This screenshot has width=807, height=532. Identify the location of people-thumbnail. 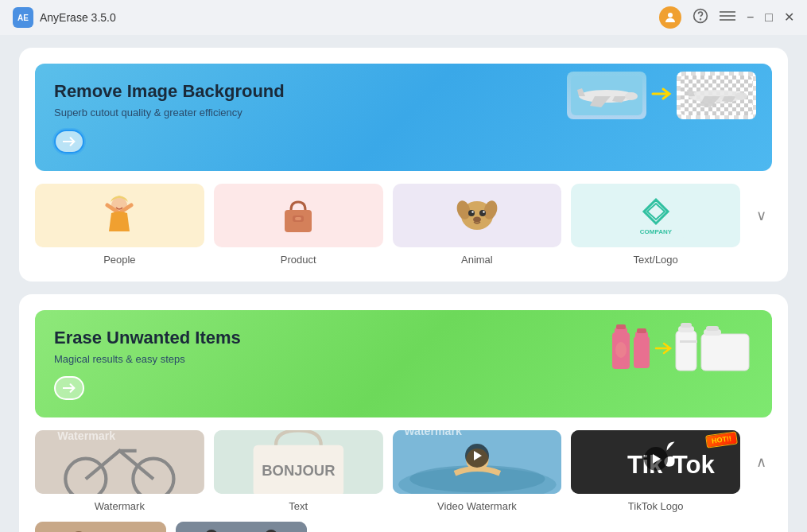
(119, 216).